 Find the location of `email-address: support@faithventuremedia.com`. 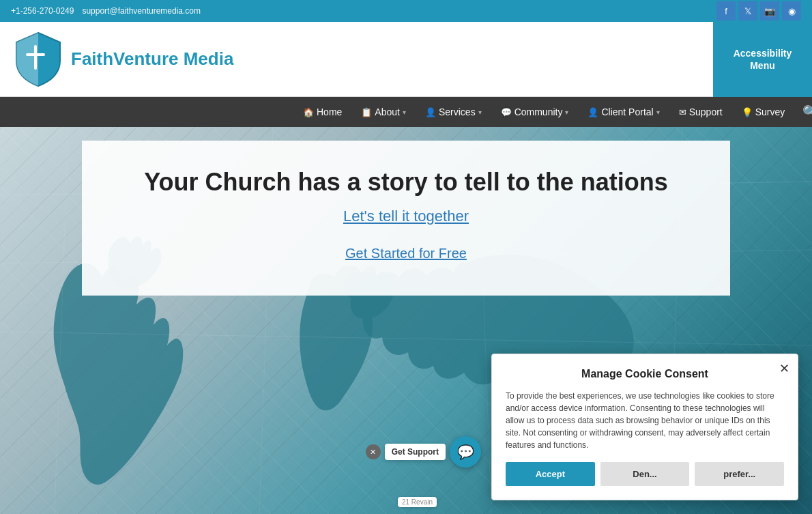

email-address: support@faithventuremedia.com is located at coordinates (141, 11).